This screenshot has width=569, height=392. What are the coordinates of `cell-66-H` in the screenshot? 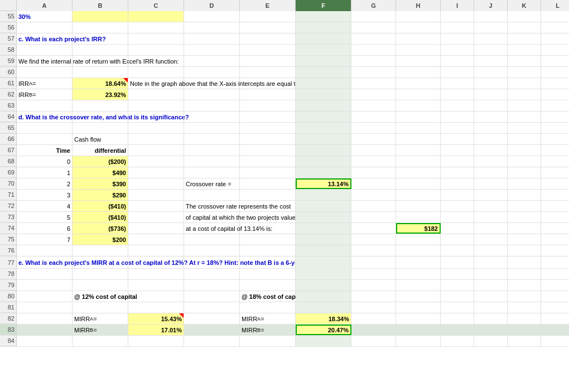 It's located at (418, 139).